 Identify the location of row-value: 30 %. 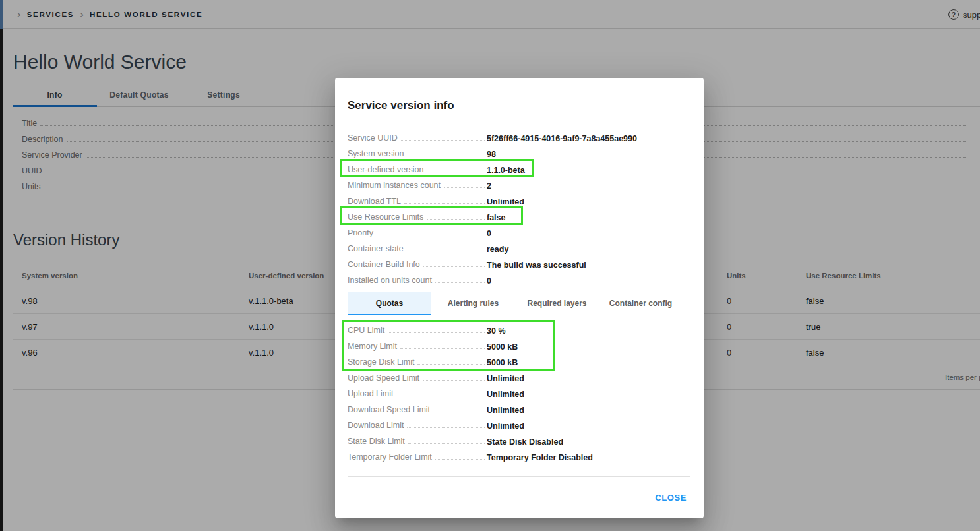
(588, 330).